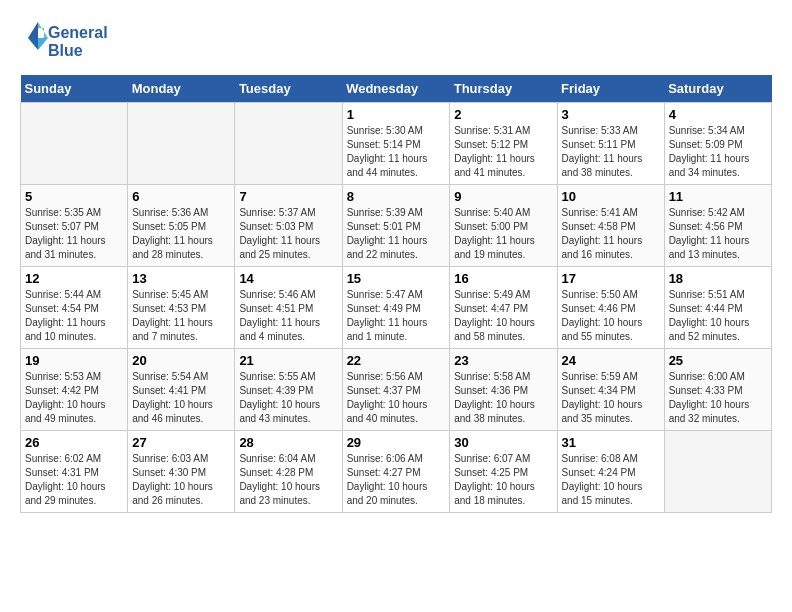  Describe the element at coordinates (396, 398) in the screenshot. I see `day-info: Sunrise: 5:56 AM Sunset: 4:37 PM Dayligh…` at that location.